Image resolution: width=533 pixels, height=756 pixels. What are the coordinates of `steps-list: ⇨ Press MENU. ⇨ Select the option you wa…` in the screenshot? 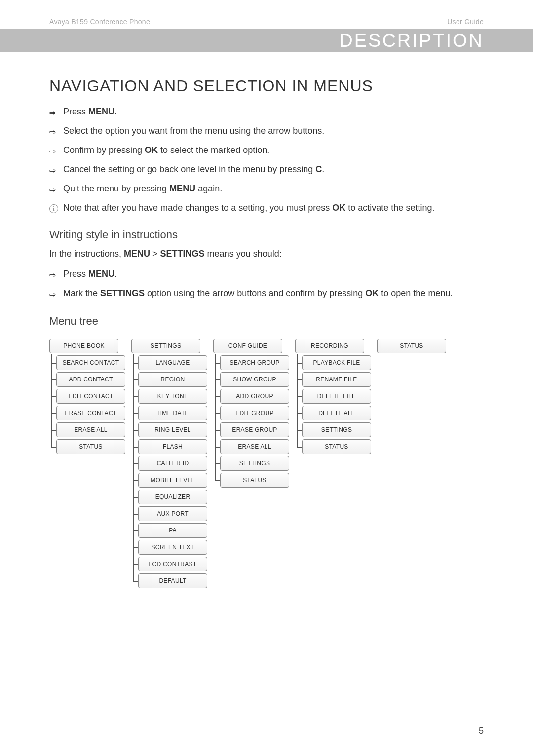 It's located at (266, 160).